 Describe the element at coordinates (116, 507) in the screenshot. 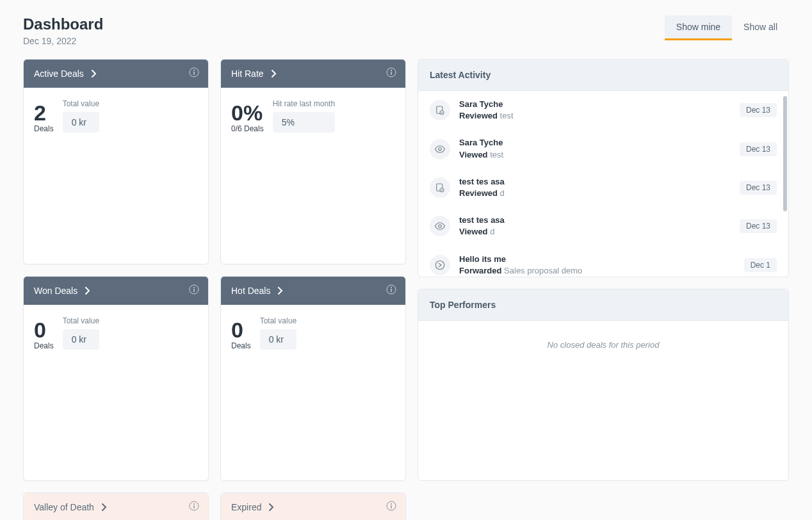

I see `card-header-valley-of-death: Valley of Death` at that location.